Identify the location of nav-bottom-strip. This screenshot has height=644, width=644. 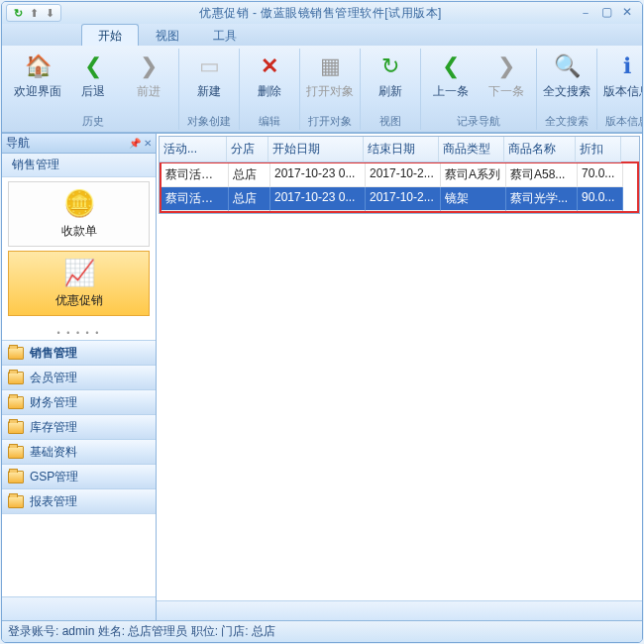
(79, 608).